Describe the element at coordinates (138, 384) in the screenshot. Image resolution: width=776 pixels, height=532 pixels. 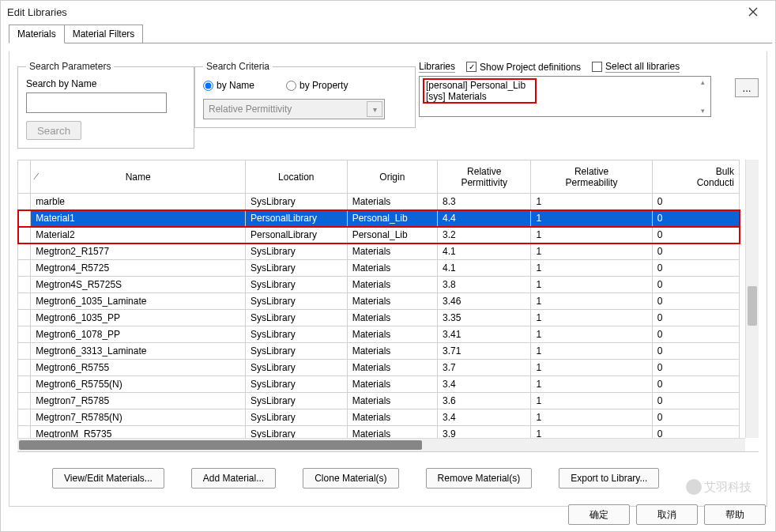
I see `cell-name: Megtron6_R5755(N)` at that location.